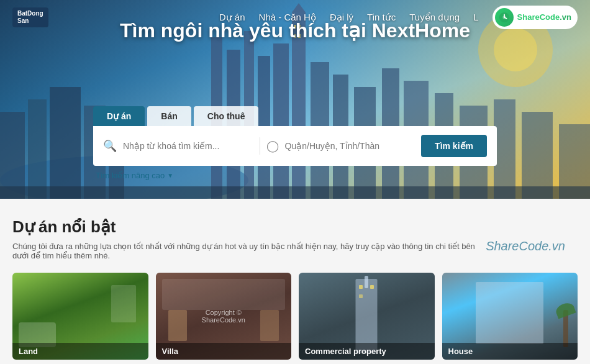 Image resolution: width=590 pixels, height=364 pixels. Describe the element at coordinates (134, 175) in the screenshot. I see `advanced-search-button: Tìm kiếm nâng cao ▼` at that location.